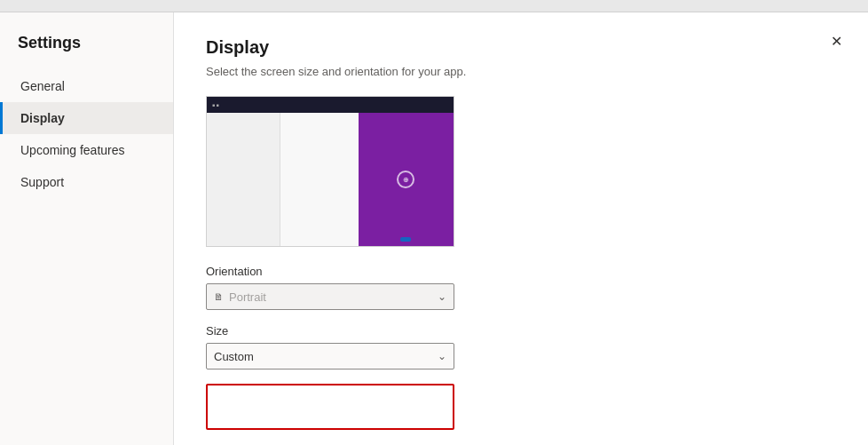  I want to click on preview-purple-panel: ⊕, so click(406, 179).